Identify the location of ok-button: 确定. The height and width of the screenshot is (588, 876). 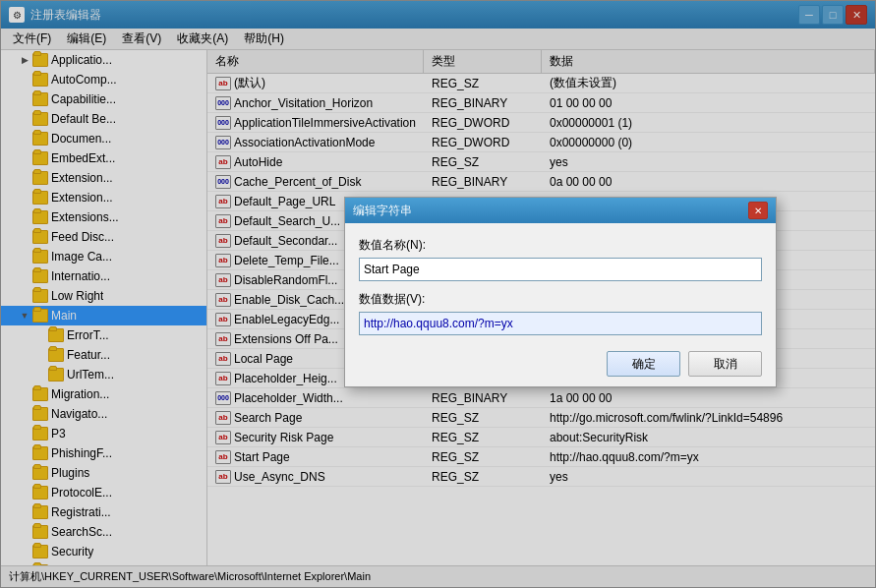
(643, 364).